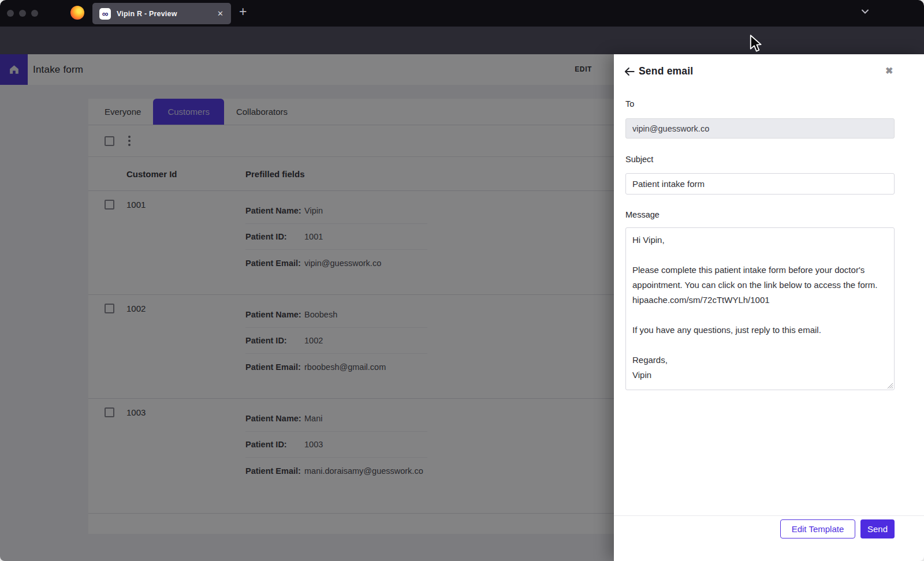  What do you see at coordinates (105, 14) in the screenshot?
I see `infinity-icon: ∞` at bounding box center [105, 14].